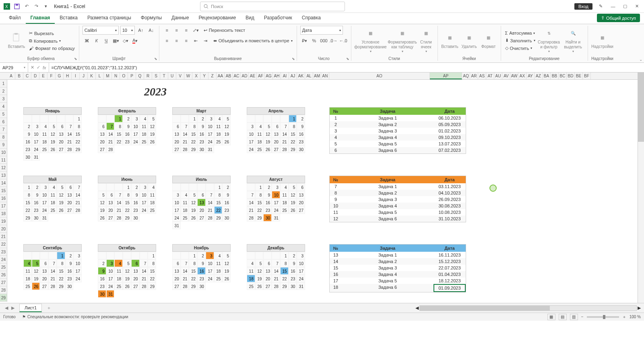  Describe the element at coordinates (253, 41) in the screenshot. I see `merge-center-button: ⬌Объединить и поместить в центре▾` at that location.